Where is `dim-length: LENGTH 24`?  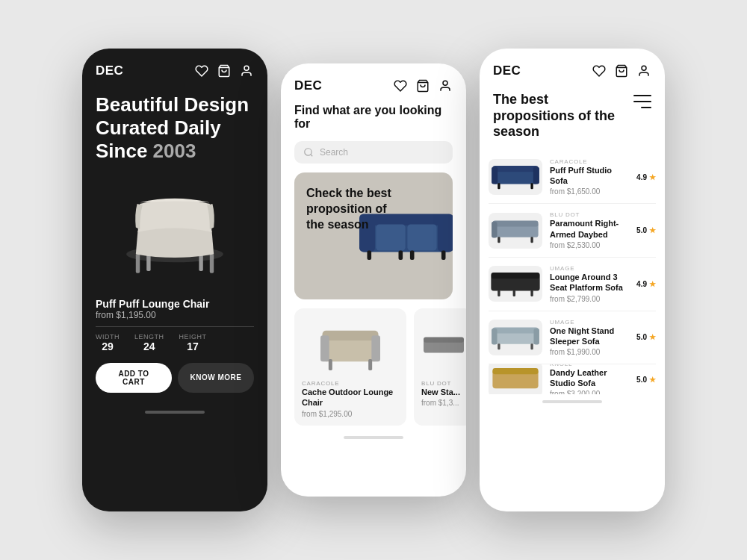
dim-length: LENGTH 24 is located at coordinates (149, 343).